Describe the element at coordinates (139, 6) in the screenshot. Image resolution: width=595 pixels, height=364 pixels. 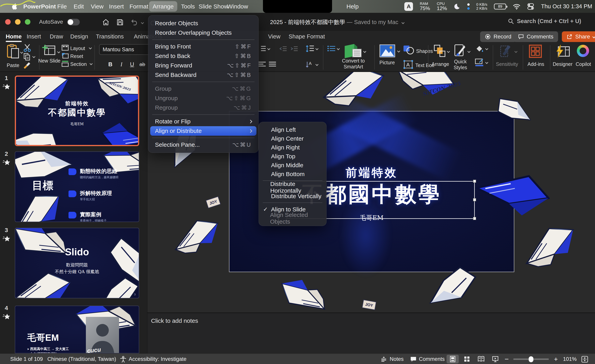
I see `menu-format: Format` at that location.